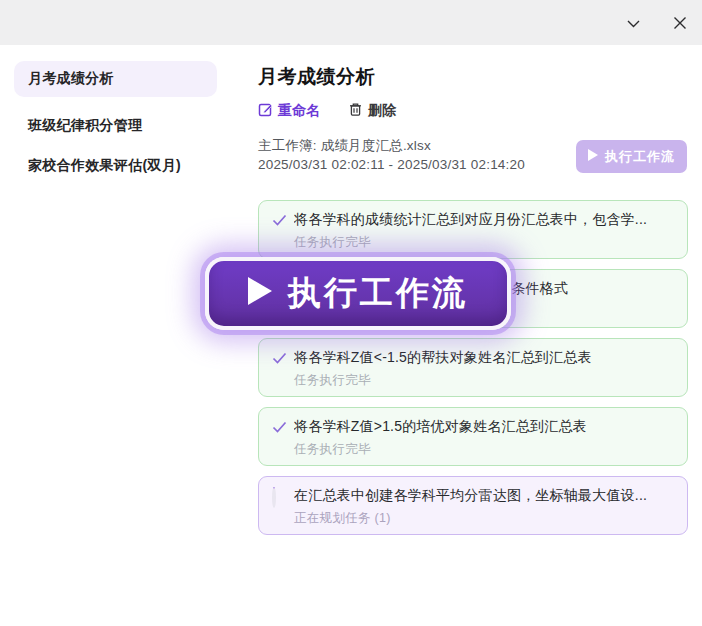 The width and height of the screenshot is (702, 626). I want to click on time-range: 2025/03/31 02:02:11 - 2025/03/31 02:14:2…, so click(392, 164).